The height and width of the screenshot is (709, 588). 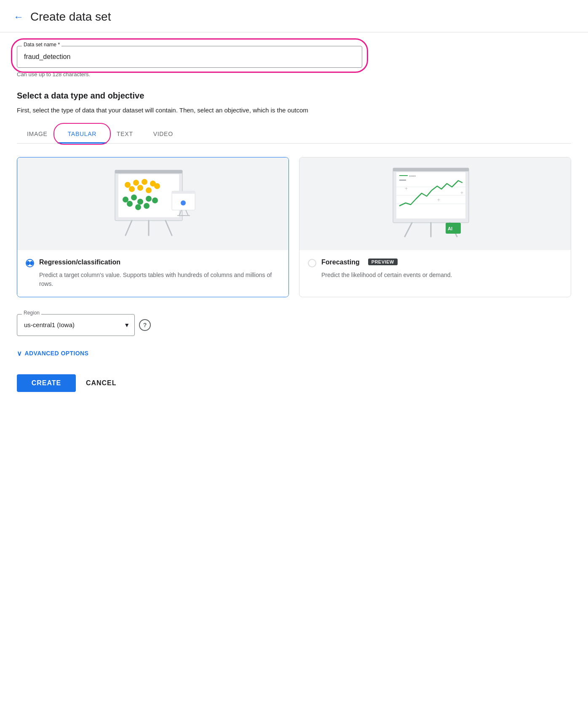 I want to click on card-forecasting-image: + + + ▪▪▪▪▪ ▬▬ AI, so click(x=435, y=204).